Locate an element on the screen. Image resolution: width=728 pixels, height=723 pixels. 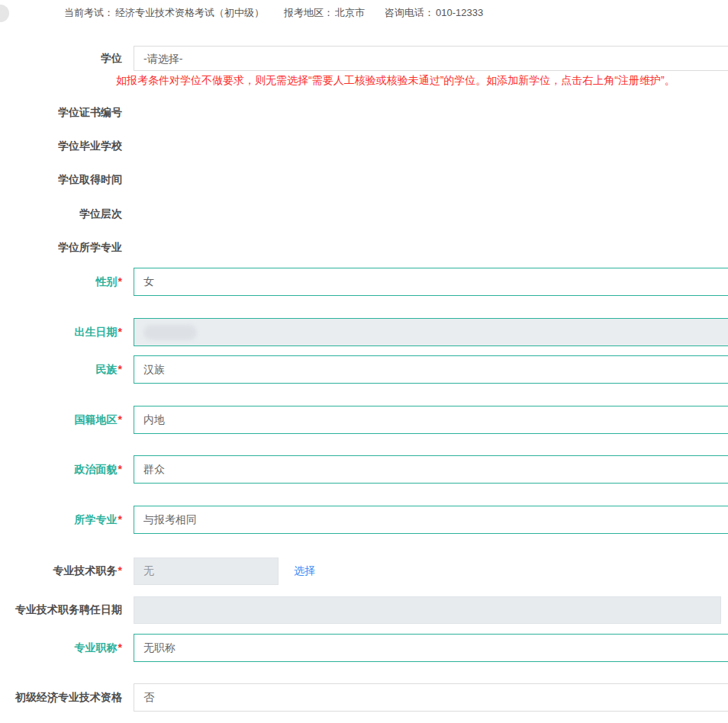
junior-economic-qualification-label-cell: 初级经济专业技术资格 is located at coordinates (61, 698).